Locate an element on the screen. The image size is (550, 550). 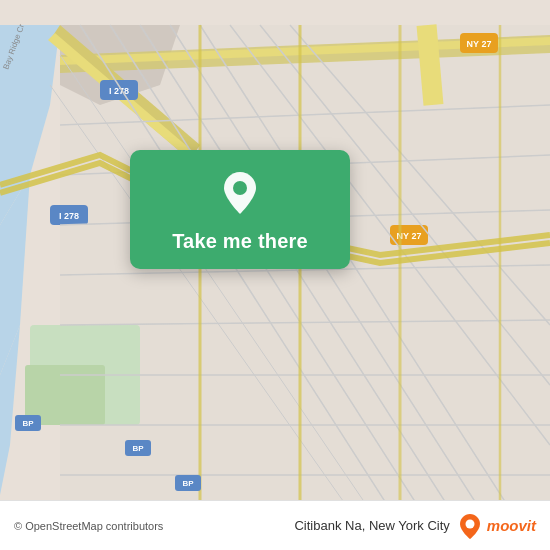
location-pin-icon is located at coordinates (240, 192).